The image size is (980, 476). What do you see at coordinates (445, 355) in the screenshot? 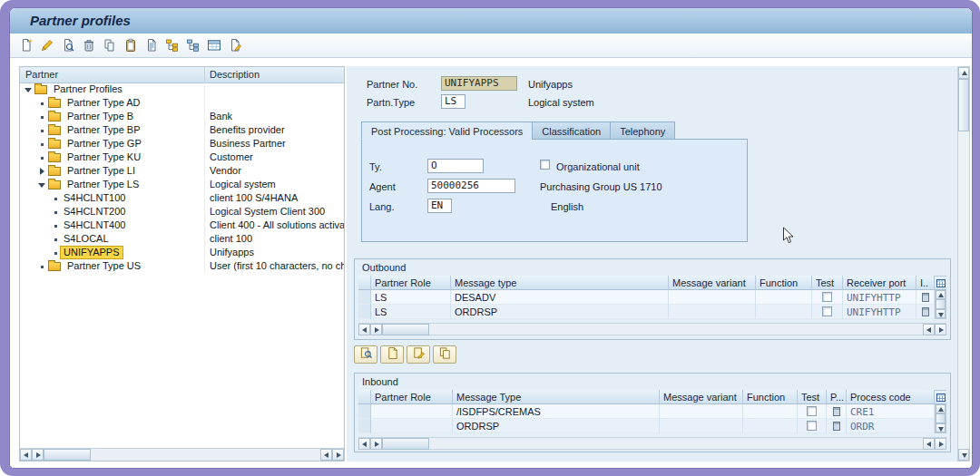
I see `copy-parameter-button` at bounding box center [445, 355].